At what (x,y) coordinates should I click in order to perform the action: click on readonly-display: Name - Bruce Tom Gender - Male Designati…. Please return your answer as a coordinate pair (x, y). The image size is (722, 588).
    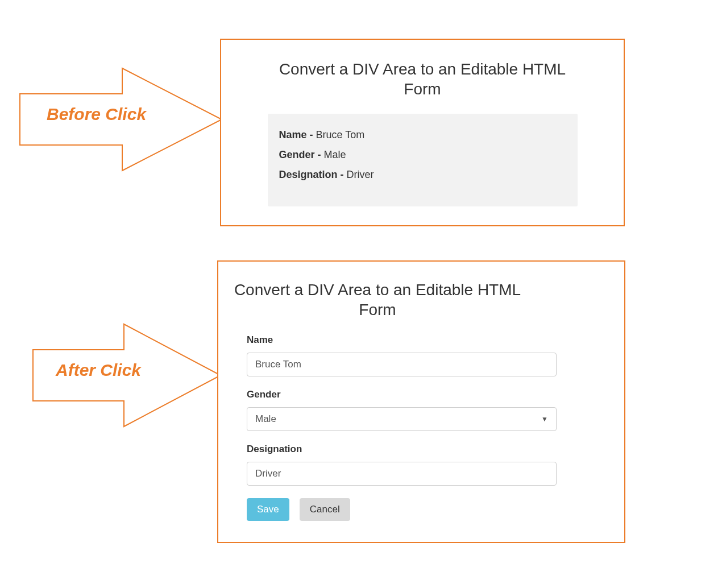
    Looking at the image, I should click on (423, 160).